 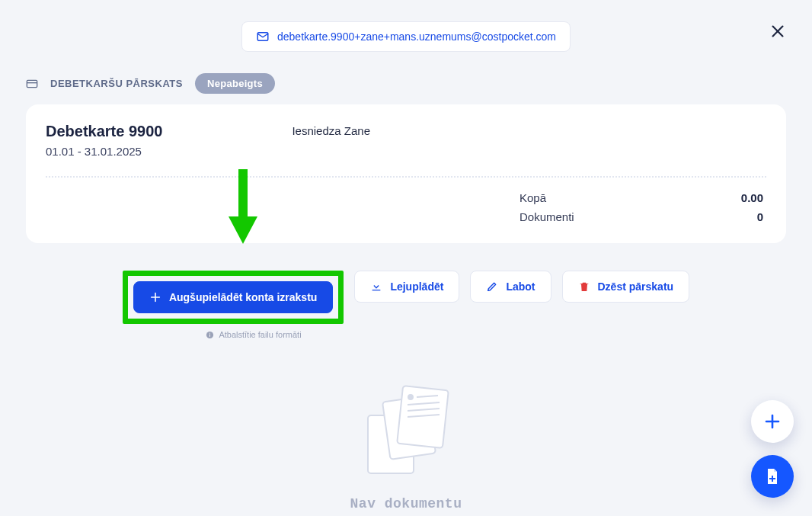 I want to click on breadcrumb-title: DEBETKARŠU PĀRSKATS, so click(x=117, y=84).